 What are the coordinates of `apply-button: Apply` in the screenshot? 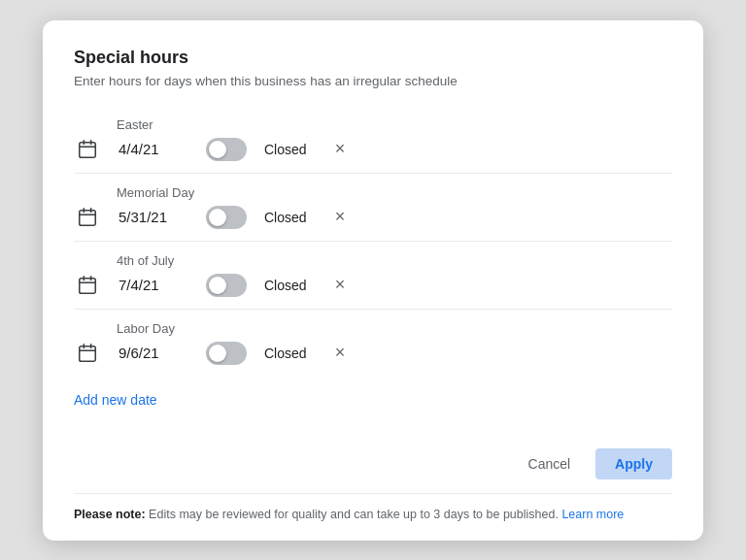 It's located at (633, 464).